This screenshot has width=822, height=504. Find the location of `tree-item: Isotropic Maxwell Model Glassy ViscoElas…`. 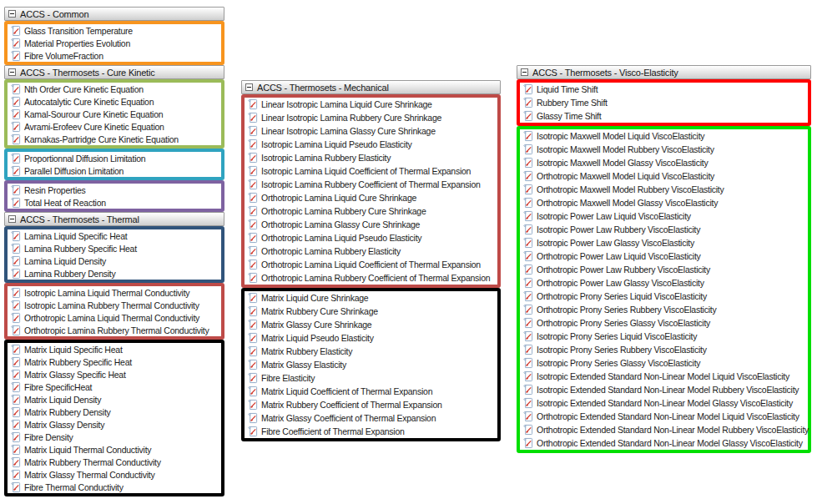

tree-item: Isotropic Maxwell Model Glassy ViscoElas… is located at coordinates (664, 163).